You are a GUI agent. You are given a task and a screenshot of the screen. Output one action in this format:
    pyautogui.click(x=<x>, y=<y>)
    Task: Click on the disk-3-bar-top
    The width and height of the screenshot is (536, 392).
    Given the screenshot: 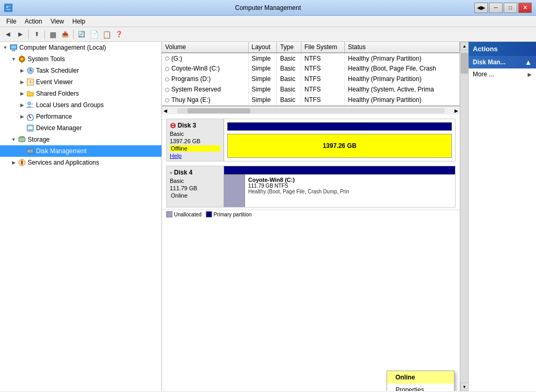 What is the action you would take?
    pyautogui.click(x=340, y=126)
    